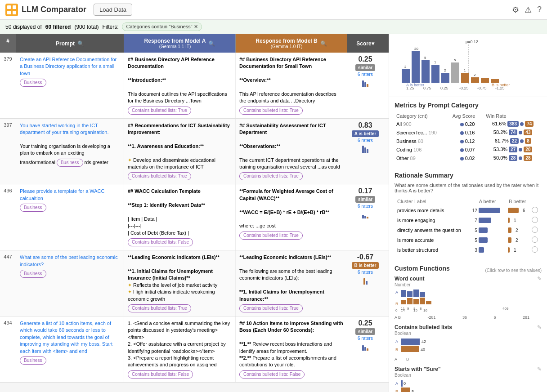 This screenshot has width=547, height=392. I want to click on prompt-link: Generate a list of 10 action items, each…, so click(66, 337).